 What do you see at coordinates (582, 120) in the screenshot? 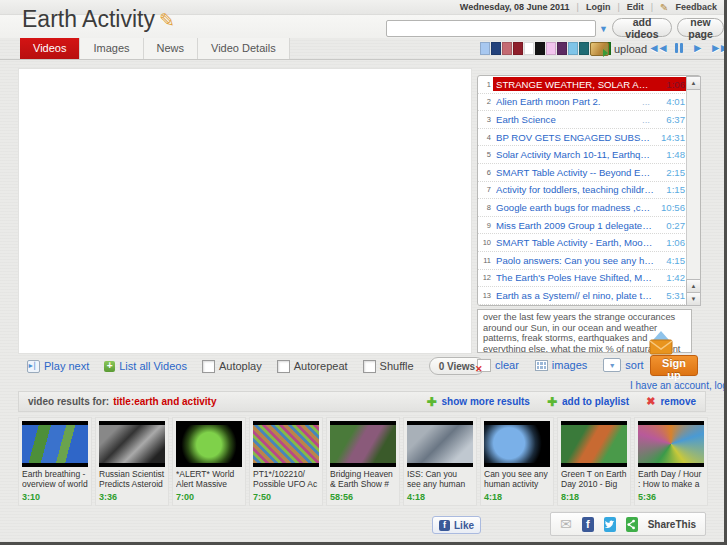
I see `playlist-item: 3 Earth Science ... 6:37` at bounding box center [582, 120].